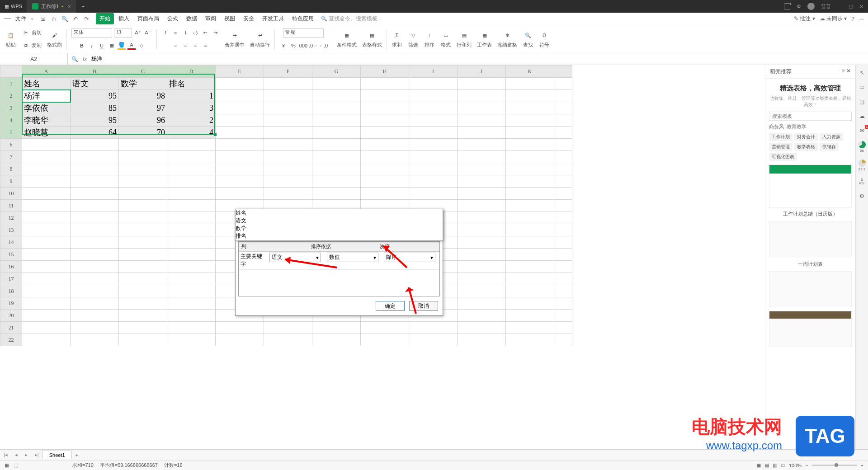 Image resolution: width=868 pixels, height=470 pixels. What do you see at coordinates (175, 46) in the screenshot?
I see `align-left-icon: ≡` at bounding box center [175, 46].